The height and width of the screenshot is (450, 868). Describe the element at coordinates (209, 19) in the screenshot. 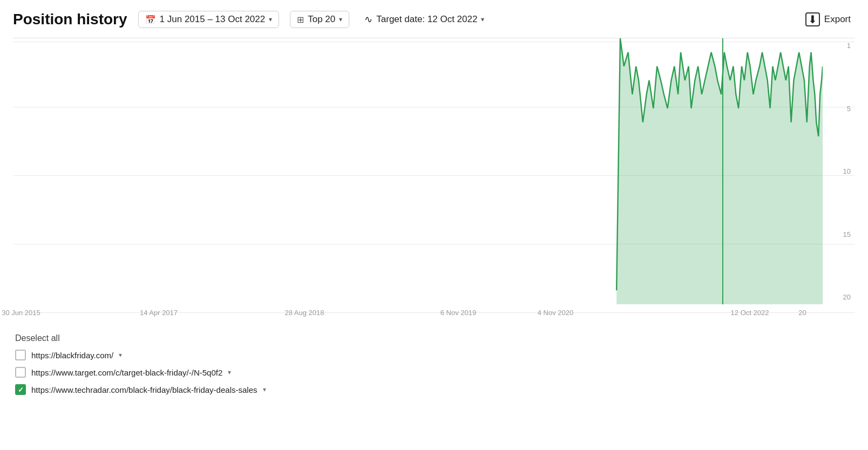

I see `date-range-control: 📅 1 Jun 2015 – 13 Oct 2022 ▾` at that location.